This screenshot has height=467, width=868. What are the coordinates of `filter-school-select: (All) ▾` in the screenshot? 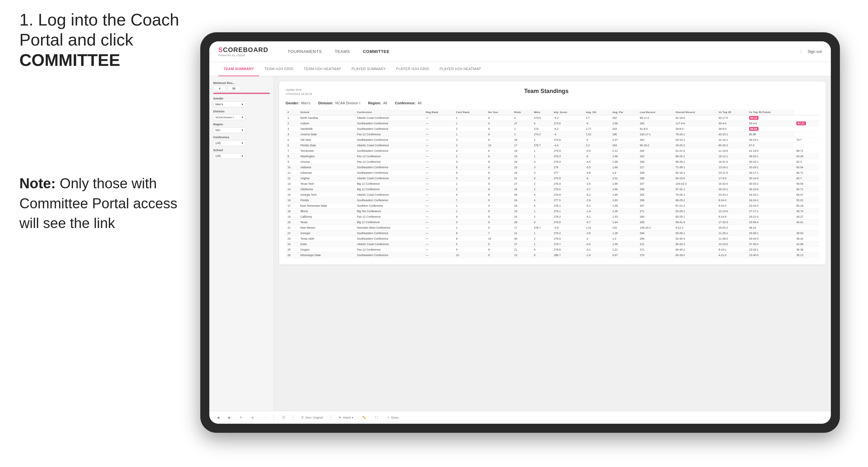 It's located at (229, 156).